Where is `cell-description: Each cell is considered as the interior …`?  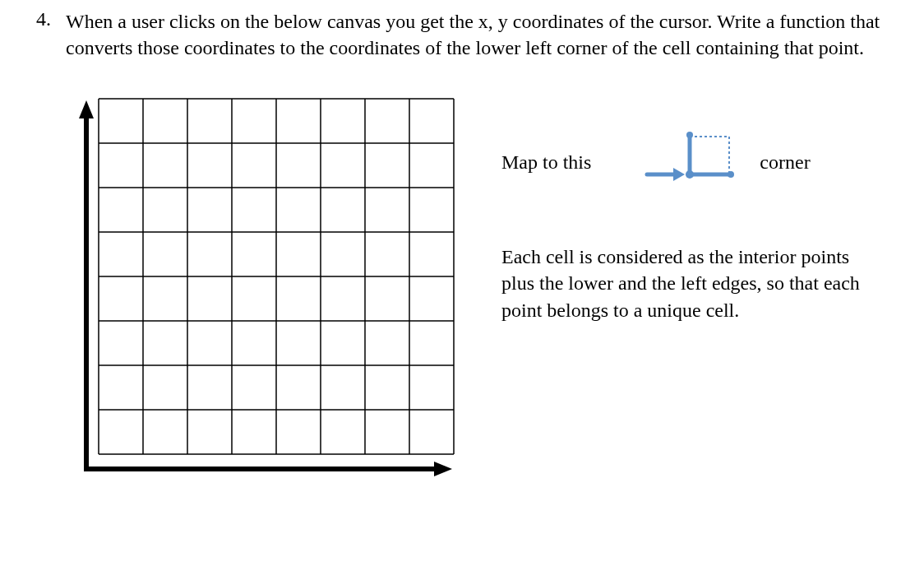 cell-description: Each cell is considered as the interior … is located at coordinates (682, 283).